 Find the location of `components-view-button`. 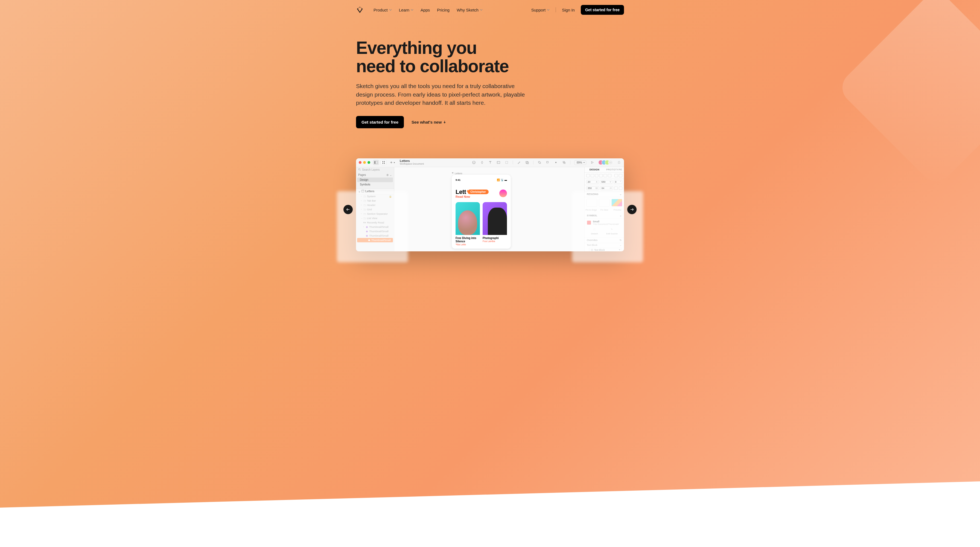

components-view-button is located at coordinates (383, 163).